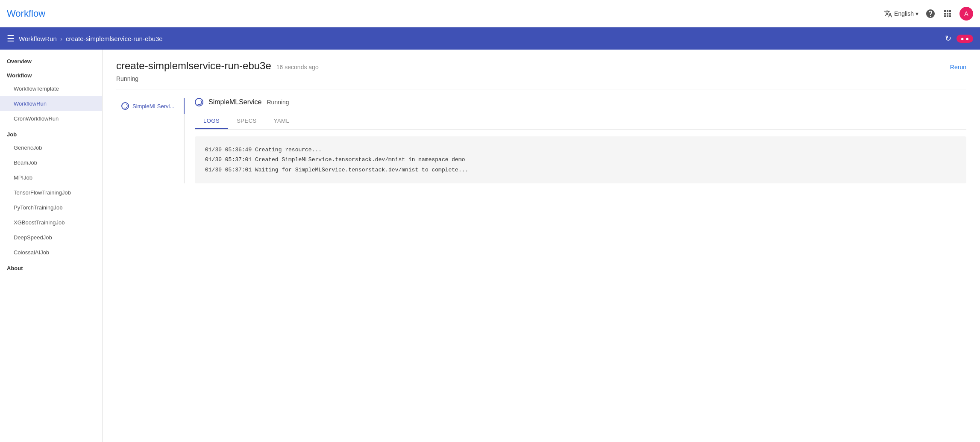  Describe the element at coordinates (282, 121) in the screenshot. I see `tab-yaml: YAML` at that location.